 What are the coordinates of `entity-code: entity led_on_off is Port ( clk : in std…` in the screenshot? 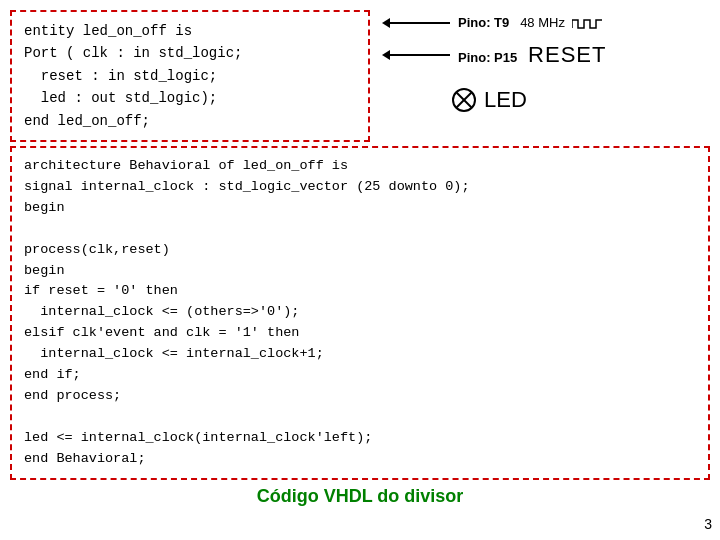 It's located at (190, 76).